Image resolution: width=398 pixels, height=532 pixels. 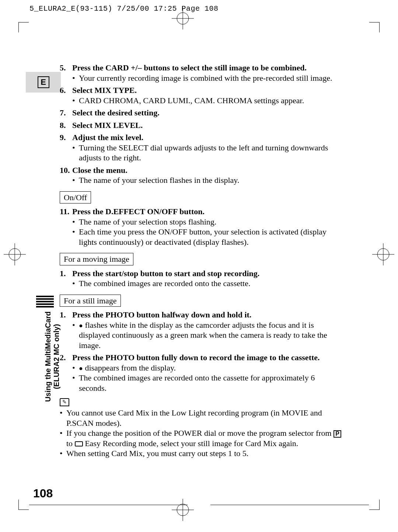 What do you see at coordinates (383, 254) in the screenshot?
I see `registration-mark-right` at bounding box center [383, 254].